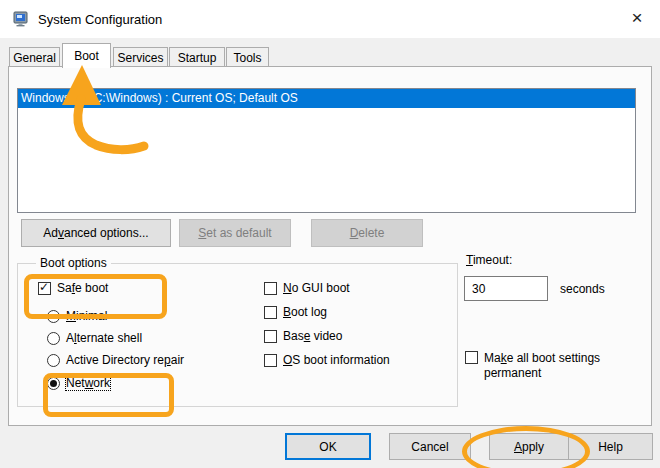 The width and height of the screenshot is (660, 468). Describe the element at coordinates (307, 288) in the screenshot. I see `no-gui-boot-checkbox: No GUI boot` at that location.